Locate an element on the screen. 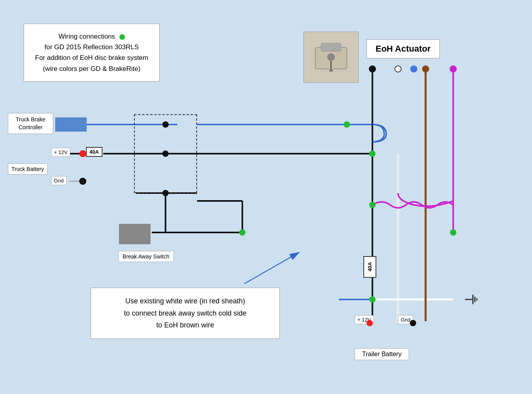  plus12v-trailer-dot is located at coordinates (370, 323).